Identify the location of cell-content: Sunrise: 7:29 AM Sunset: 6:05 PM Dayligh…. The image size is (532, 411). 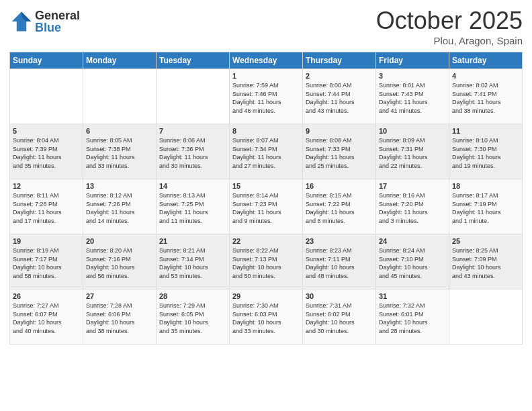
(193, 318).